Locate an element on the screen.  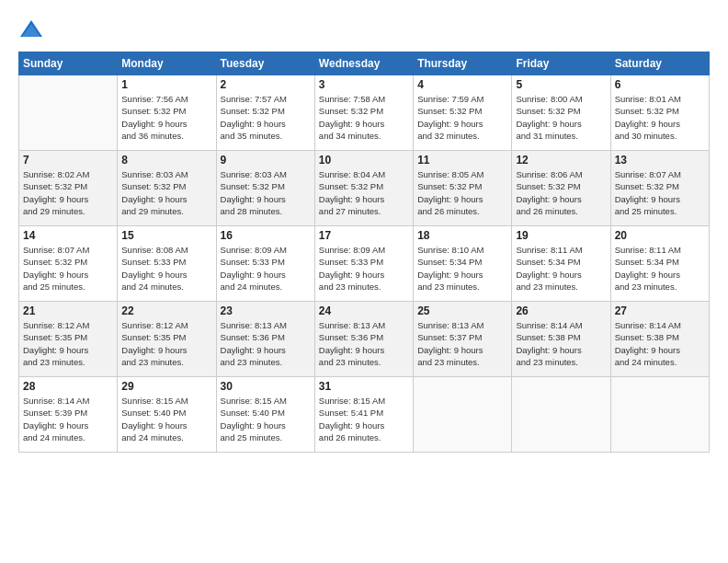
calendar-cell: 23Sunrise: 8:13 AM Sunset: 5:36 PM Dayli… is located at coordinates (265, 339).